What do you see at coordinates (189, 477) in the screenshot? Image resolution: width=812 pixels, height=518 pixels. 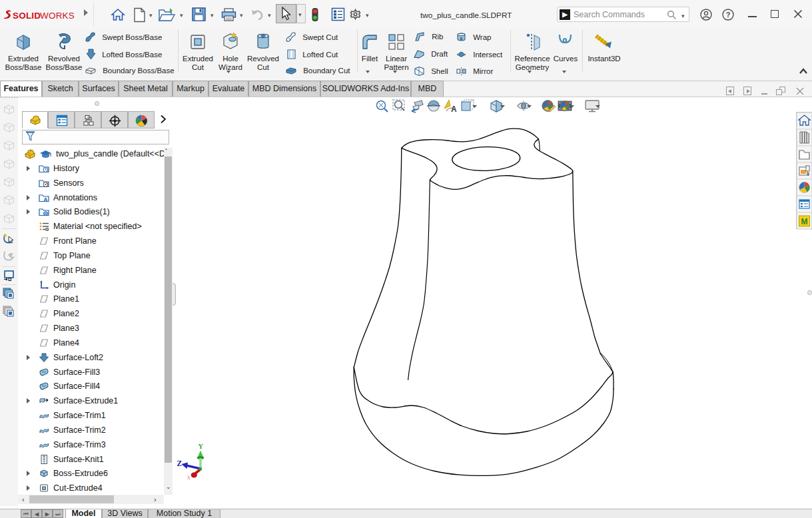 I see `svg-text: x` at bounding box center [189, 477].